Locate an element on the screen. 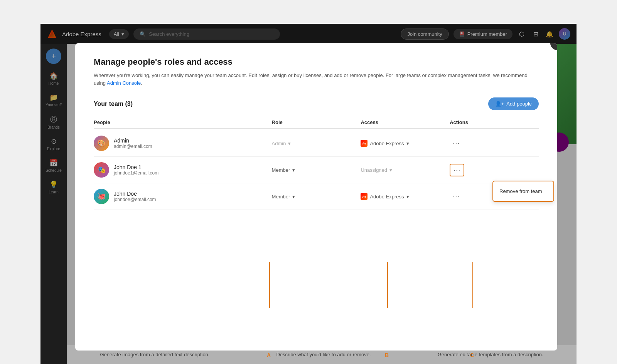 The width and height of the screenshot is (617, 364). person-cell-johndoe1: 🎭 John Doe 1 johndoe1@email.com is located at coordinates (183, 170).